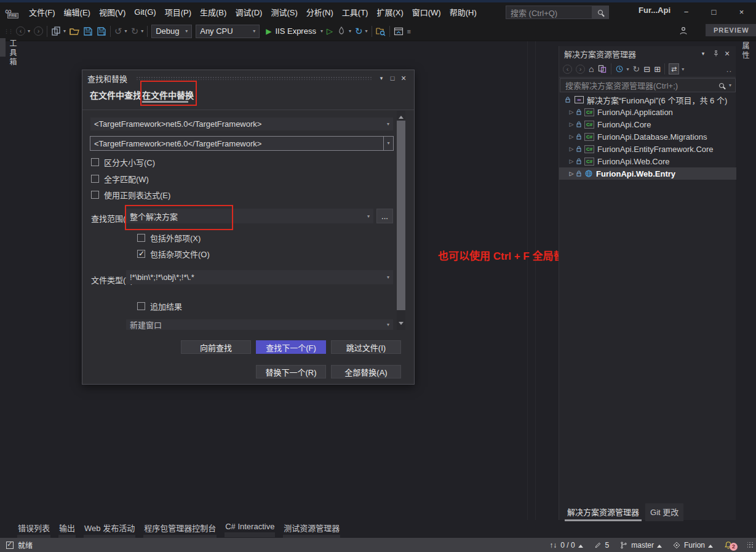 This screenshot has height=552, width=756. What do you see at coordinates (727, 54) in the screenshot?
I see `panel-close-icon: ×` at bounding box center [727, 54].